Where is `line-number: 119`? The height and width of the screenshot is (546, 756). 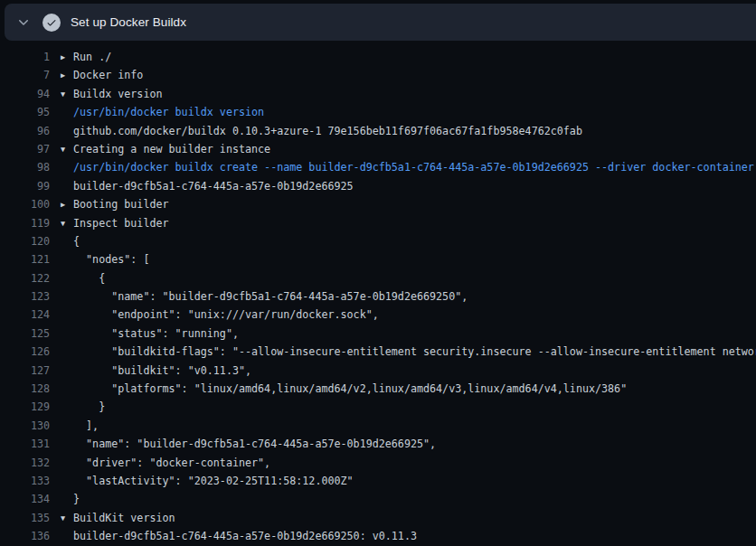
line-number: 119 is located at coordinates (25, 223).